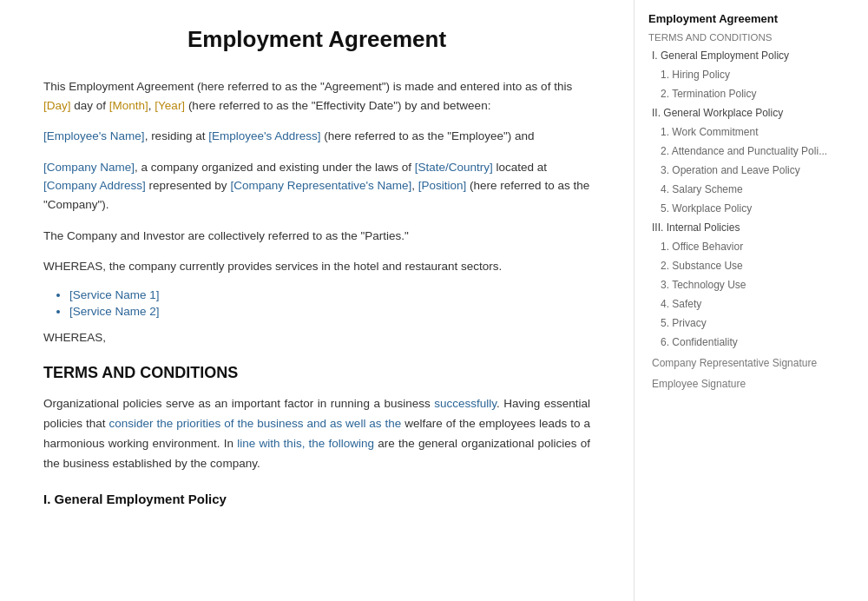 Image resolution: width=868 pixels, height=601 pixels. Describe the element at coordinates (330, 311) in the screenshot. I see `service-item-2: [Service Name 2]` at that location.